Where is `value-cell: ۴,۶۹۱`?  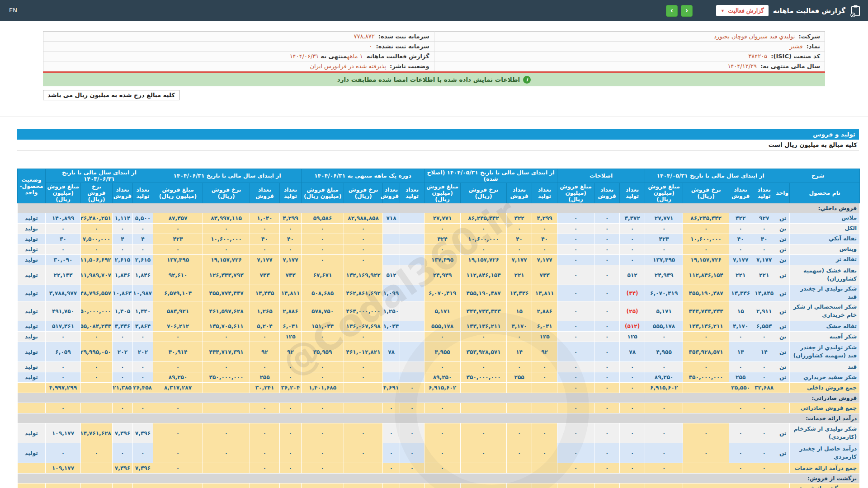 value-cell: ۴,۶۹۱ is located at coordinates (392, 388).